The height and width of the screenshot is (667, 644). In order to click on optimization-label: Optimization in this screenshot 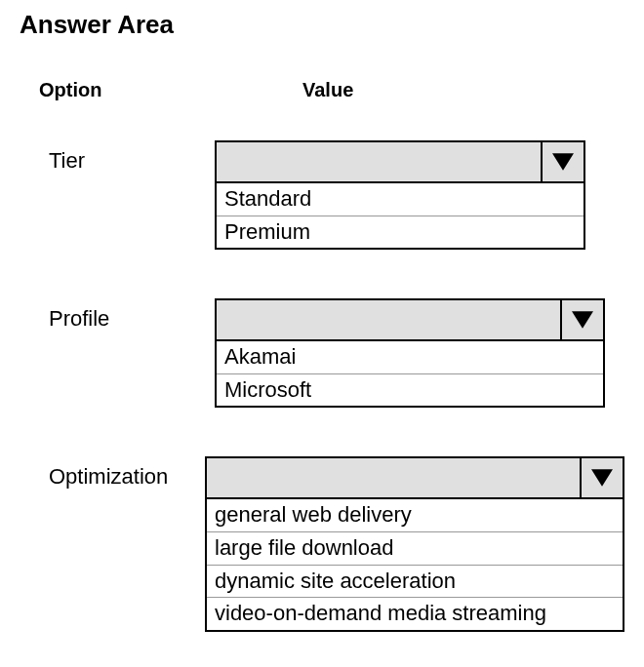, I will do `click(112, 473)`.